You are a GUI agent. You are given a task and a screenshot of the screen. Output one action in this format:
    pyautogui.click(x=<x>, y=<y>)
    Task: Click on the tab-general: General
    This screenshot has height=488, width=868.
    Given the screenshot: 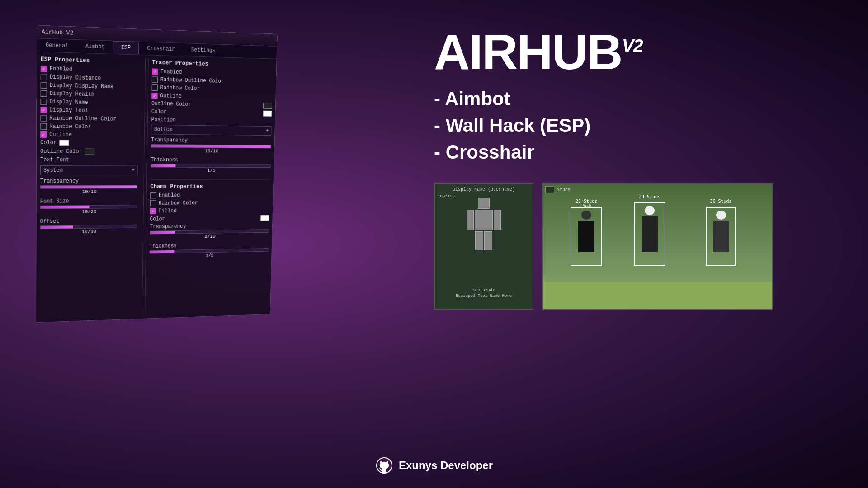 What is the action you would take?
    pyautogui.click(x=57, y=45)
    